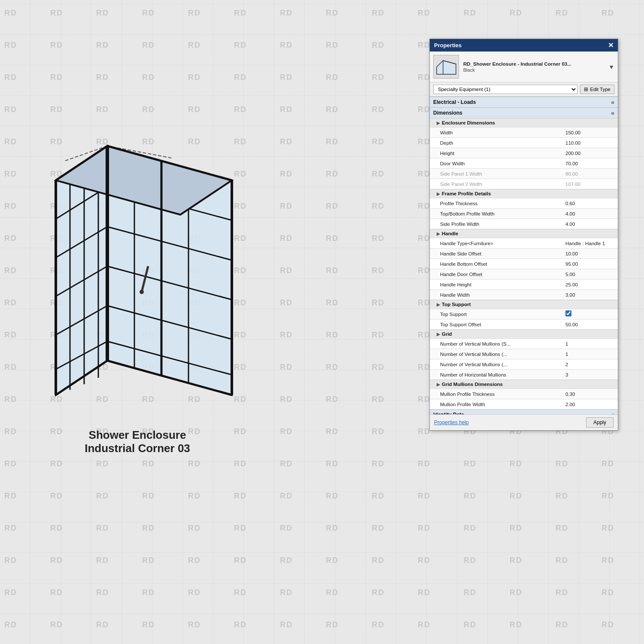 The height and width of the screenshot is (644, 644). What do you see at coordinates (524, 173) in the screenshot?
I see `prop-row-side-panel-1: Side Panel 1 Width 80.00` at bounding box center [524, 173].